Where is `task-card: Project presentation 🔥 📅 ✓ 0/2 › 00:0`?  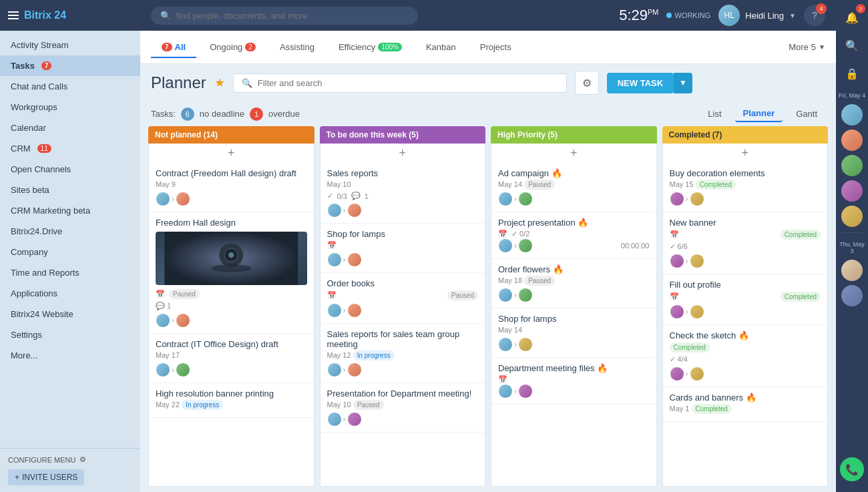 task-card: Project presentation 🔥 📅 ✓ 0/2 › 00:0 is located at coordinates (574, 236).